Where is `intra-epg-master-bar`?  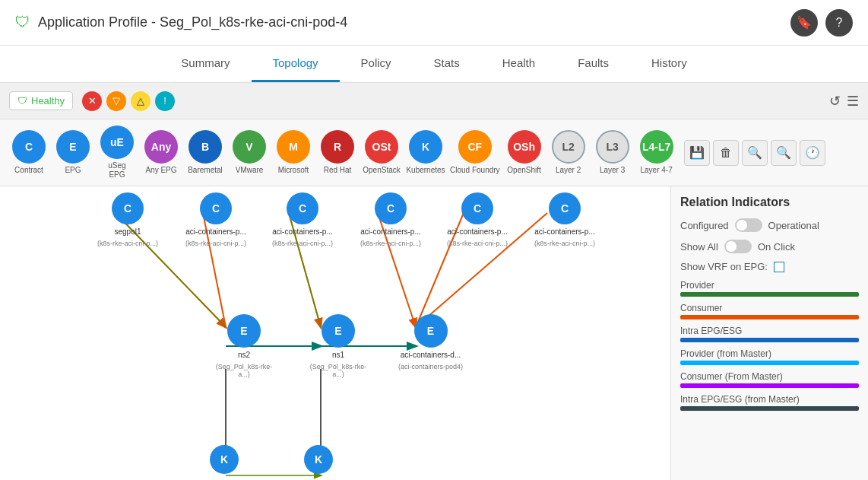
intra-epg-master-bar is located at coordinates (769, 408).